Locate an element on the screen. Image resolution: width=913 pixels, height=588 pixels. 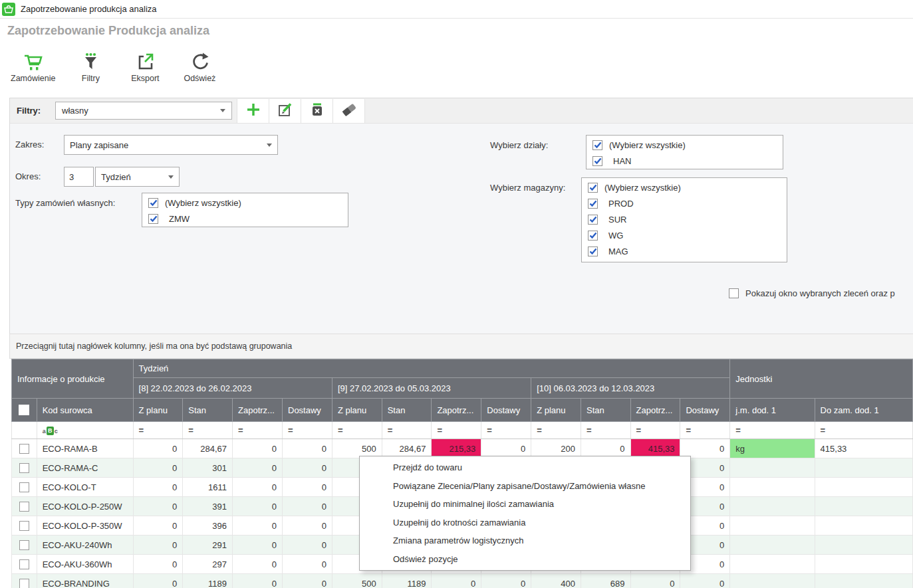
pokazuj-okno-checkbox: Pokazuj okno wybranych zleceń oraz p is located at coordinates (812, 294).